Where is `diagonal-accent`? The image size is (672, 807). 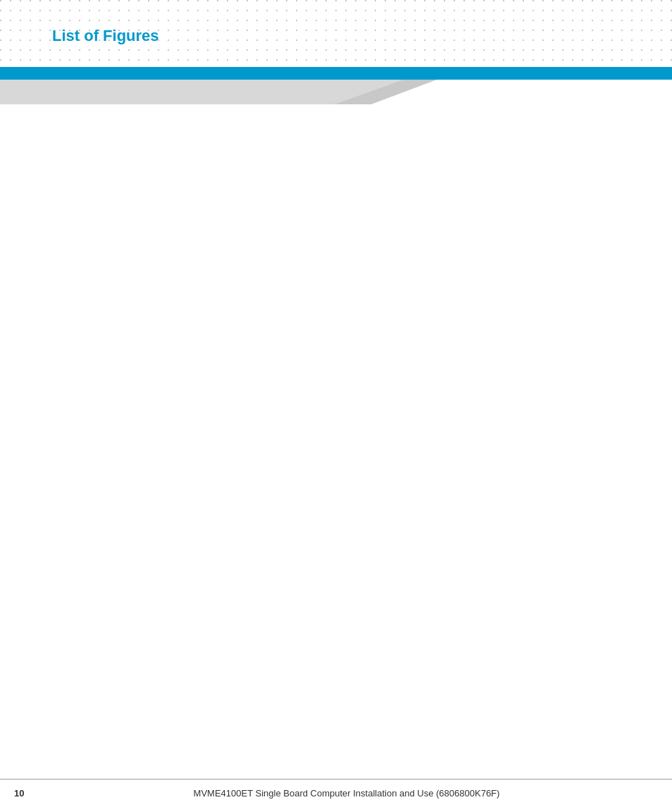
diagonal-accent is located at coordinates (336, 92).